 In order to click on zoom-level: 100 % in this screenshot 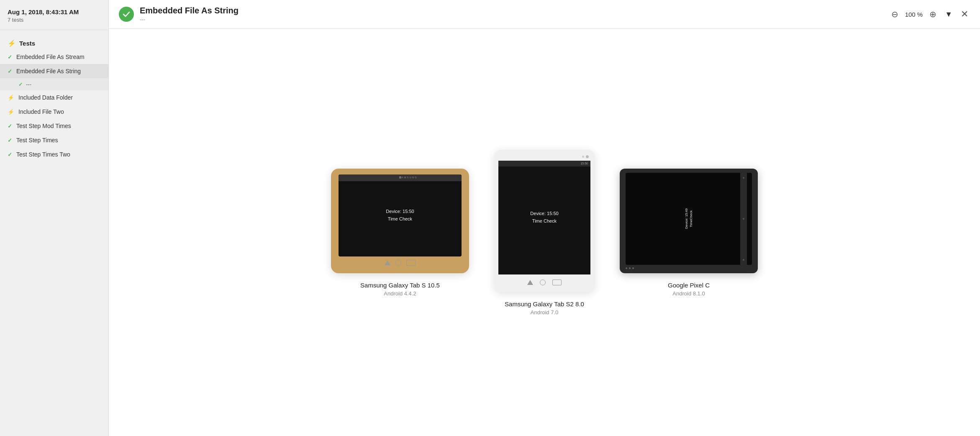, I will do `click(914, 14)`.